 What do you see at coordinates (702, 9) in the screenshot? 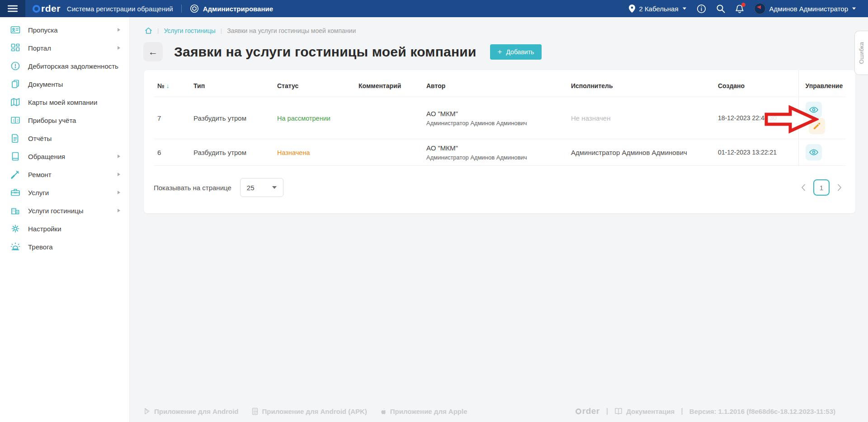
I see `info-button` at bounding box center [702, 9].